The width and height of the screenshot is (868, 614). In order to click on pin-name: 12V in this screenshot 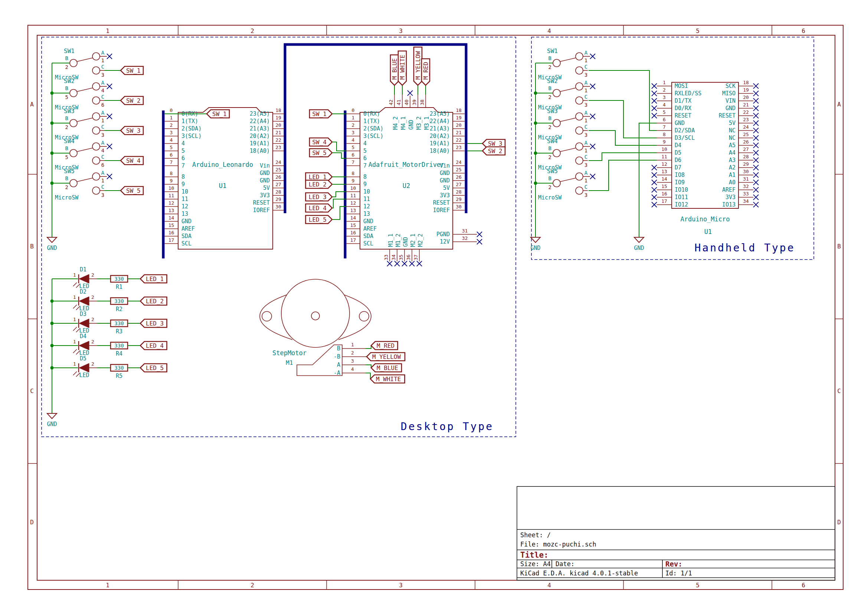, I will do `click(445, 242)`.